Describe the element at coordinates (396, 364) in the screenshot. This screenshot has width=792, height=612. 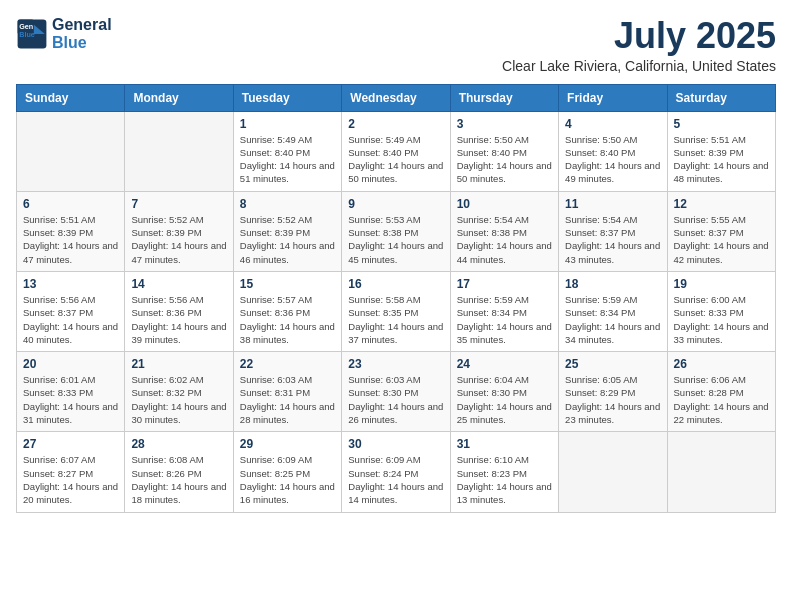
I see `day-number: 23` at that location.